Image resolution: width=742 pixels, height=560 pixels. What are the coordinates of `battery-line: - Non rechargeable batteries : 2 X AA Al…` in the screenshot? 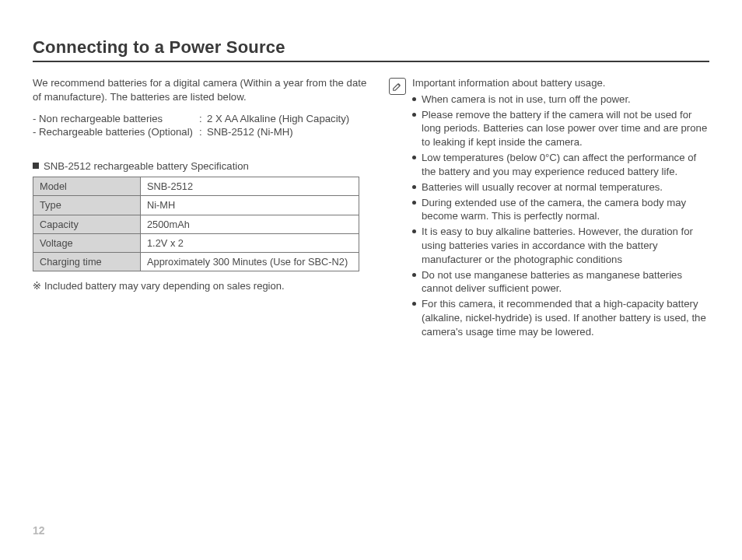 It's located at (200, 119).